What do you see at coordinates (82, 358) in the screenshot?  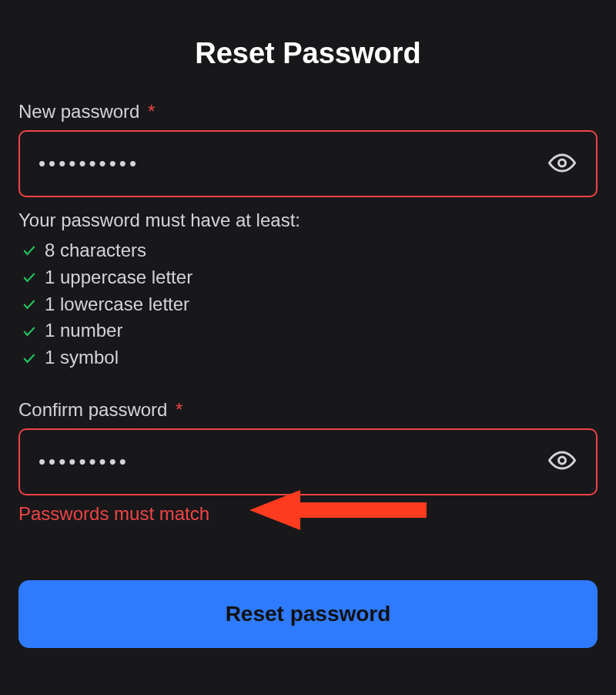 I see `requirement-label: 1 symbol` at bounding box center [82, 358].